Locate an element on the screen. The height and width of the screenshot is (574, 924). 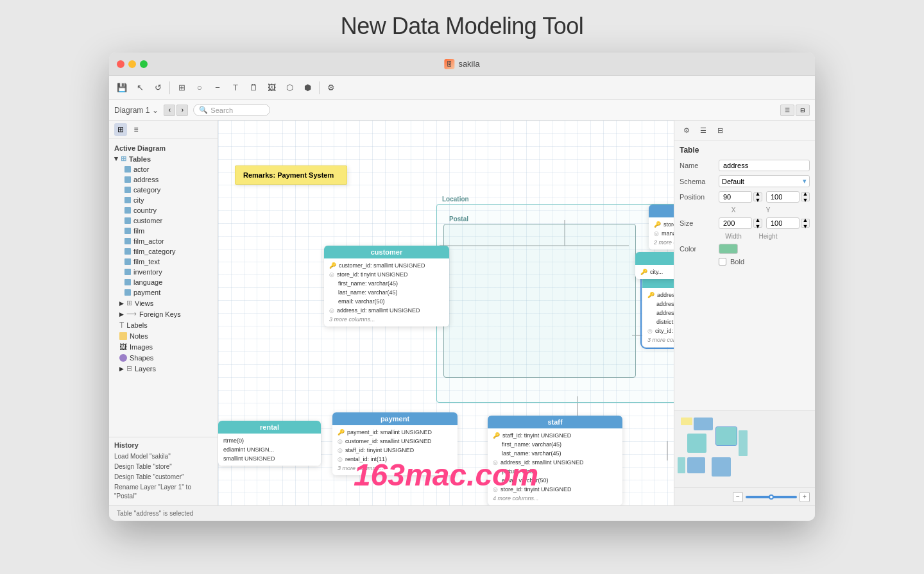
view-btn-split: ⊟ is located at coordinates (803, 110).